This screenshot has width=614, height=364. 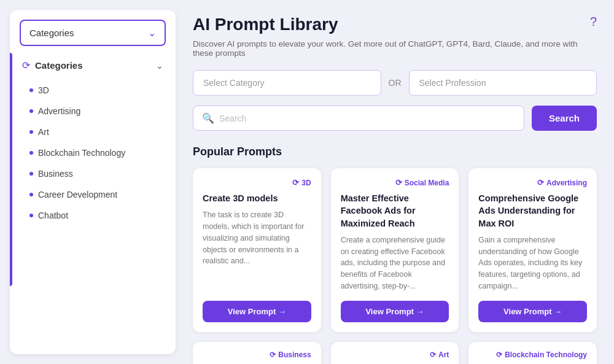 What do you see at coordinates (533, 353) in the screenshot?
I see `bottom-card-3: ⟳ Blockchain Technology Blockchain for S…` at bounding box center [533, 353].